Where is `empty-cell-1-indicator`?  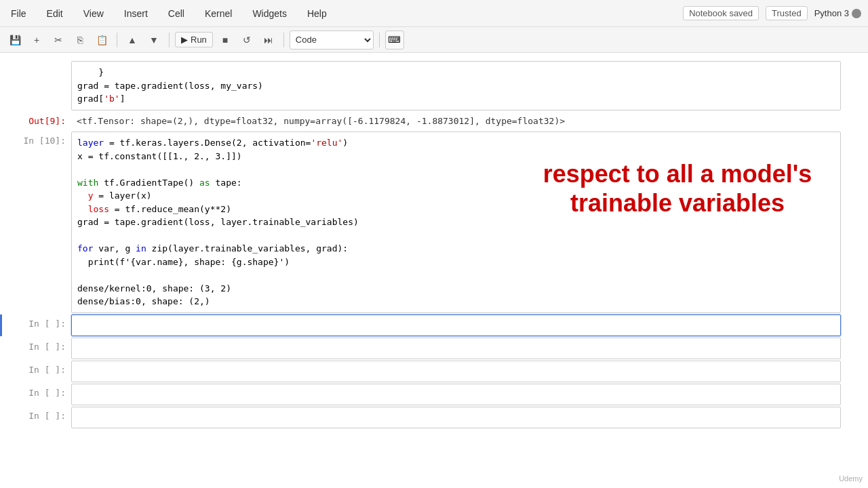
empty-cell-1-indicator is located at coordinates (3, 325).